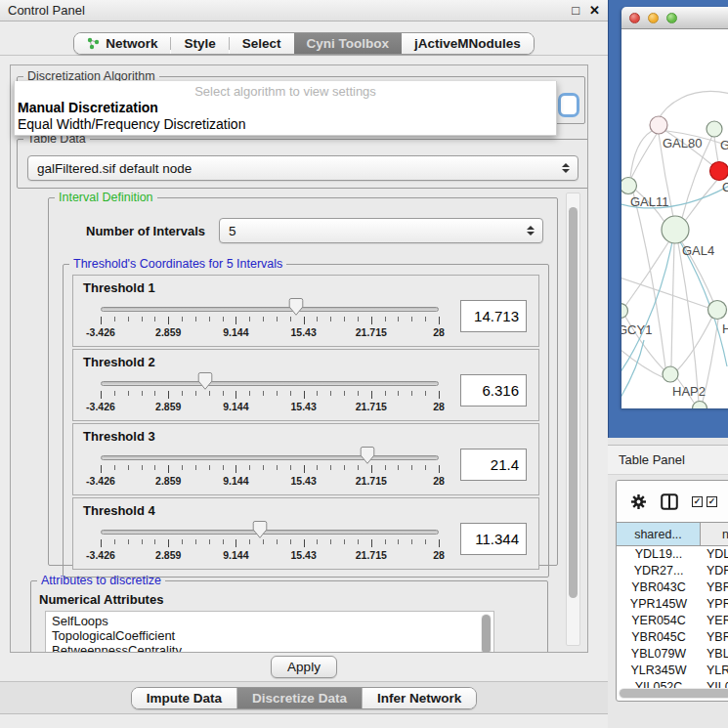 The width and height of the screenshot is (728, 728). I want to click on list-item: BetweennessCentrality, so click(273, 648).